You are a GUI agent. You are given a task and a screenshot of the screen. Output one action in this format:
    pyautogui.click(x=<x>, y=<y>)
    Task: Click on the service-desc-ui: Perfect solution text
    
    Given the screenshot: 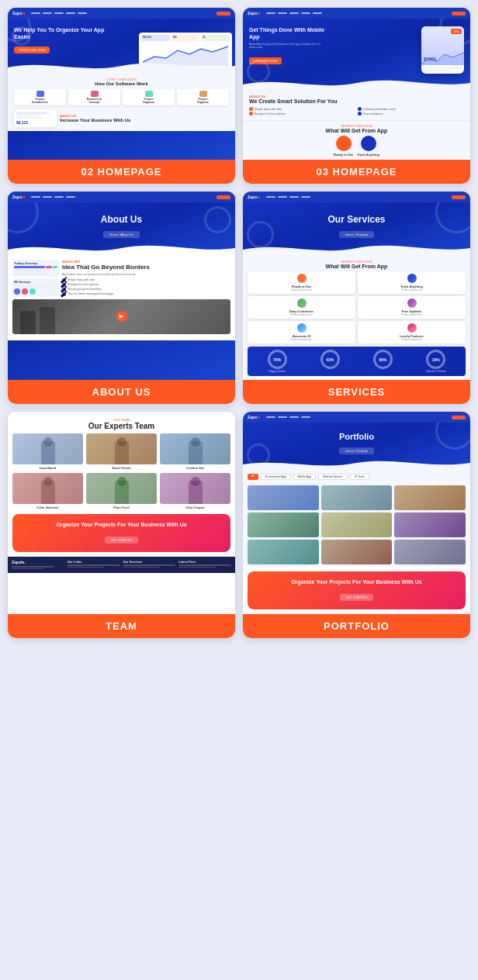 What is the action you would take?
    pyautogui.click(x=301, y=340)
    